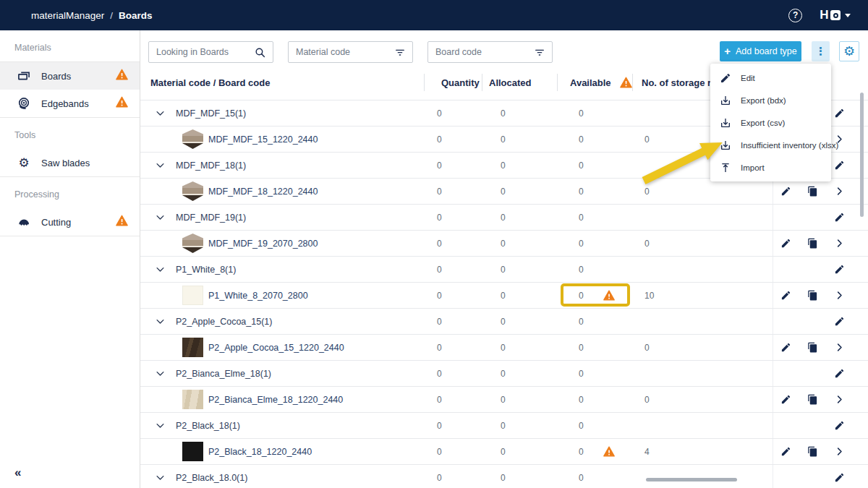 Image resolution: width=868 pixels, height=488 pixels. I want to click on board-code-link: MDF_MDF_19_2070_2800, so click(263, 244).